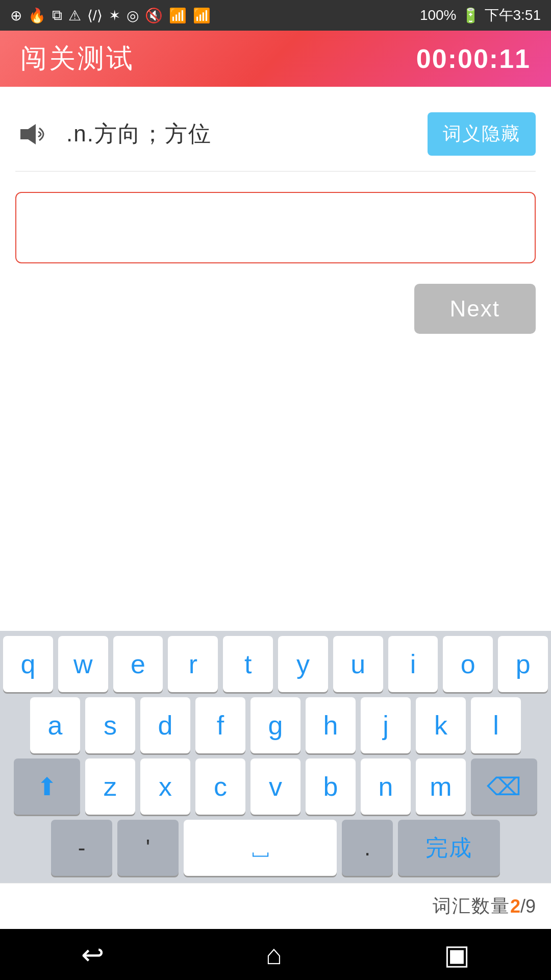  I want to click on status-icons-left: ⊕ 🔥 ⧉ ⚠ ⟨/⟩ ✶ ◎ 🔇 📶 📶, so click(110, 15).